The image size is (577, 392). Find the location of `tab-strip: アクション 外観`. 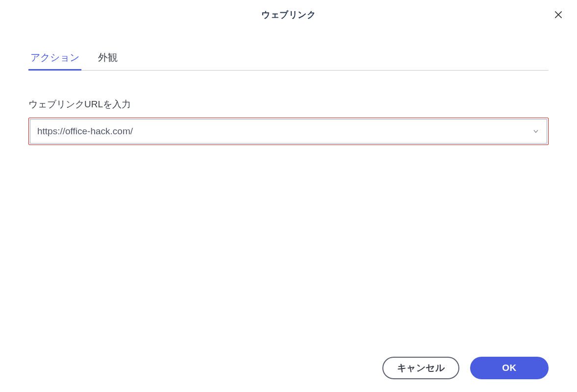

tab-strip: アクション 外観 is located at coordinates (288, 59).